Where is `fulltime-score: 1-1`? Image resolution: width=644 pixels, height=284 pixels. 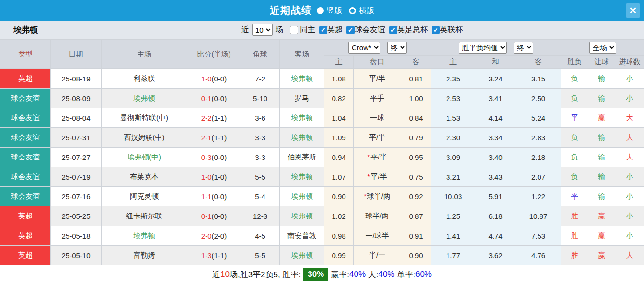 fulltime-score: 1-1 is located at coordinates (207, 196).